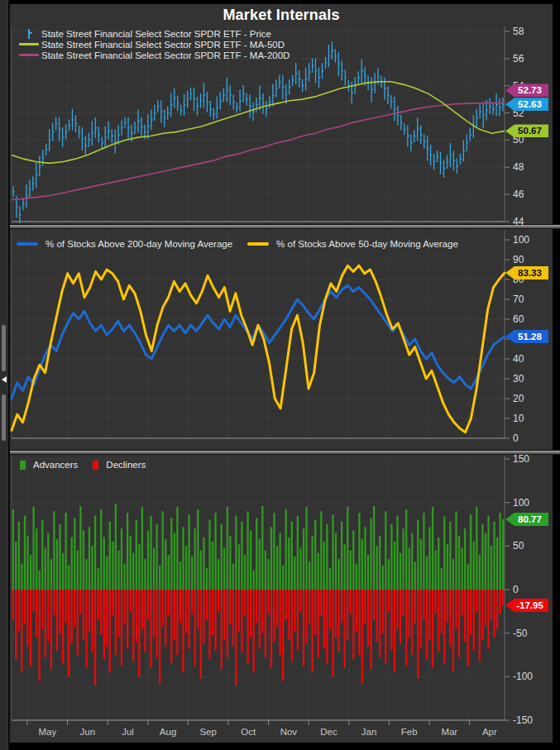  What do you see at coordinates (449, 732) in the screenshot?
I see `x-axis-month-label: Mar` at bounding box center [449, 732].